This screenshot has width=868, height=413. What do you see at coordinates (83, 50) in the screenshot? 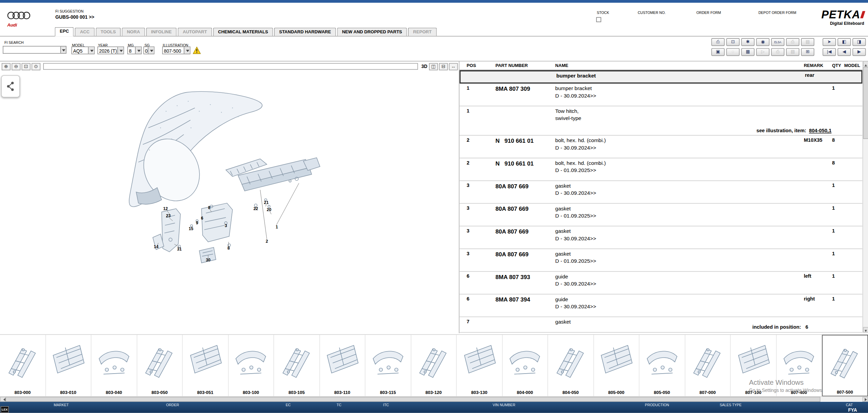
I see `model-select: AQ5` at bounding box center [83, 50].